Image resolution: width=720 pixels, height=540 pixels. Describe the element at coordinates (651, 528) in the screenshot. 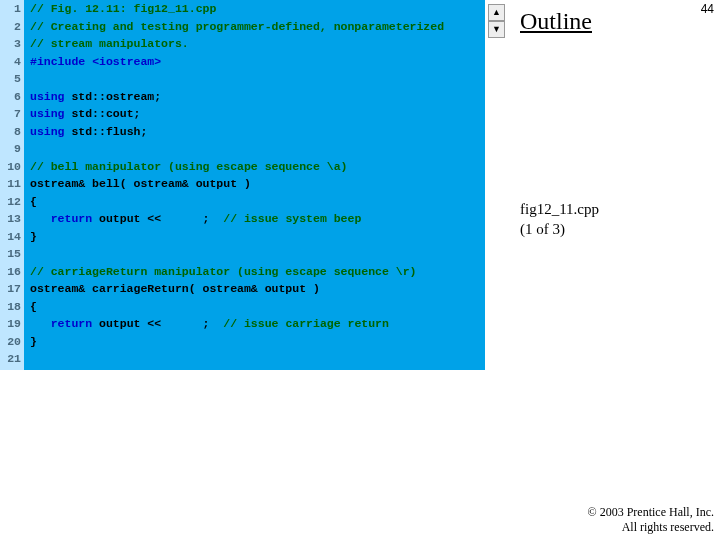

I see `copyright-line2: All rights reserved.` at that location.